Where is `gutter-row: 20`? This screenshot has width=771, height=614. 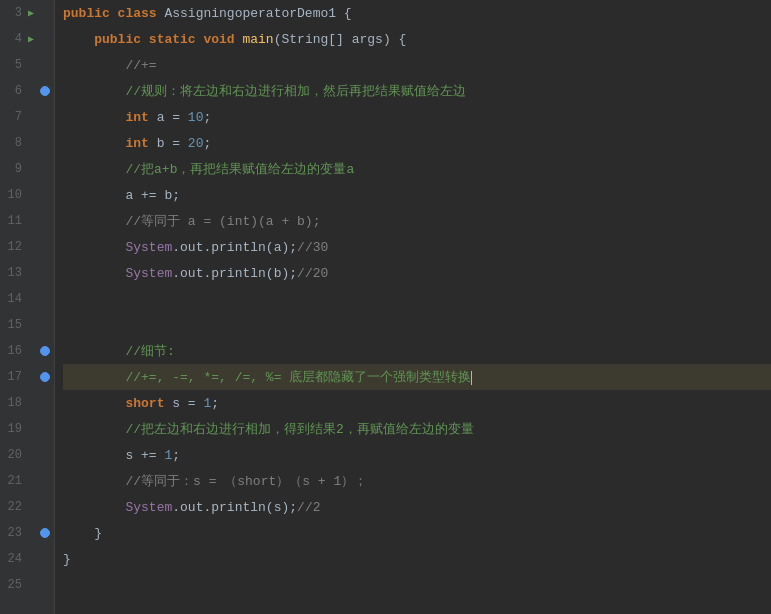 gutter-row: 20 is located at coordinates (27, 455).